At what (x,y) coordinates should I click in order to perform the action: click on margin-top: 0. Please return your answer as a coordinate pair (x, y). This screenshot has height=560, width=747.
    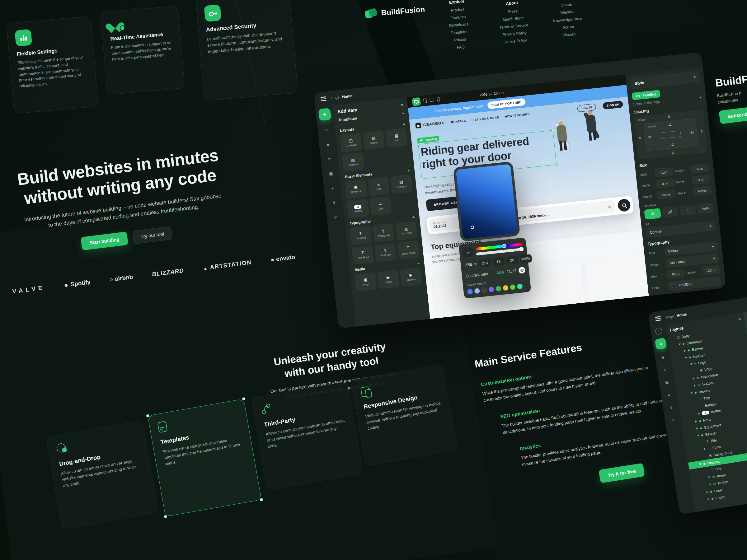
    Looking at the image, I should click on (669, 117).